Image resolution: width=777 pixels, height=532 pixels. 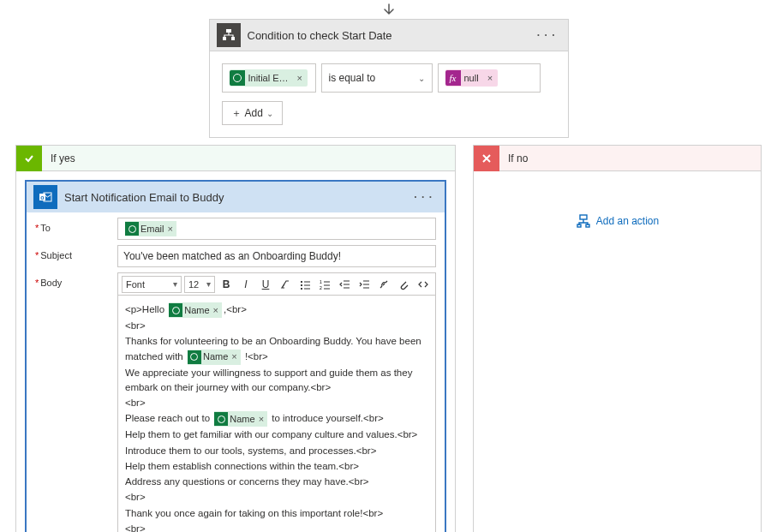 I want to click on font-size-dropdown: 12▾, so click(x=200, y=284).